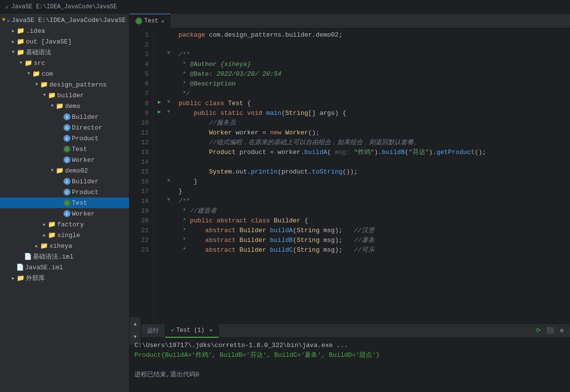 Image resolution: width=570 pixels, height=392 pixels. What do you see at coordinates (169, 176) in the screenshot?
I see `fold-area: ▼▼▼▲▼` at bounding box center [169, 176].